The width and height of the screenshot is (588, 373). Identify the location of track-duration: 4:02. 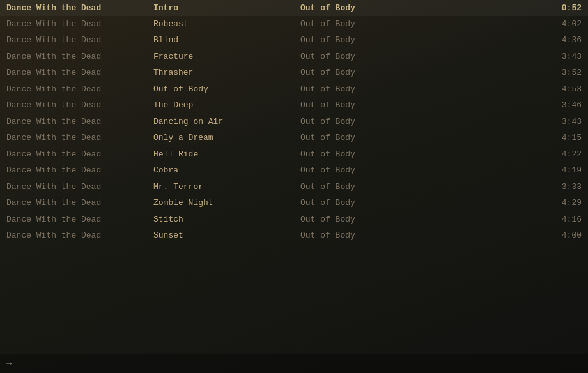
(505, 24).